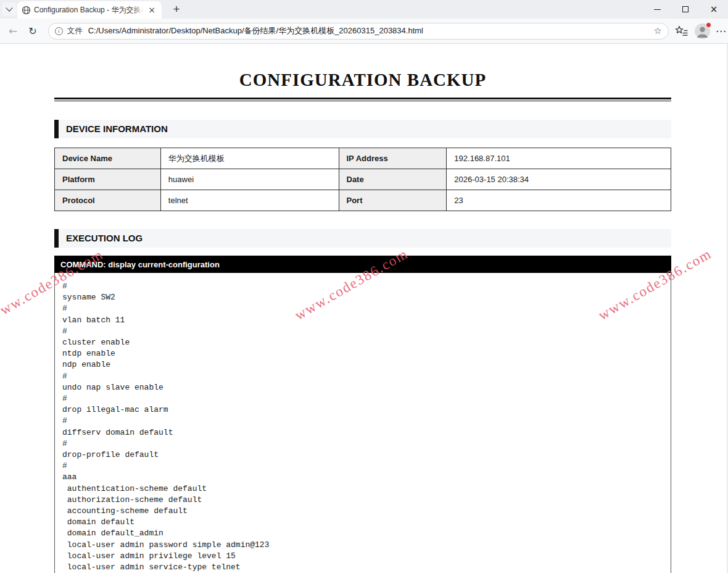 The width and height of the screenshot is (728, 573). Describe the element at coordinates (685, 9) in the screenshot. I see `window-maximize-button` at that location.